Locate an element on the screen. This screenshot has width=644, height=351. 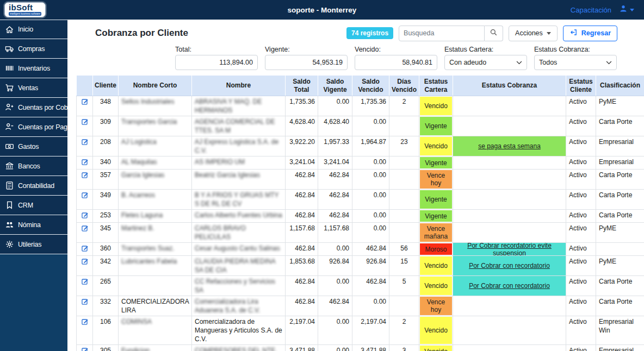
sidebar-item-compras: Compras is located at coordinates (34, 49).